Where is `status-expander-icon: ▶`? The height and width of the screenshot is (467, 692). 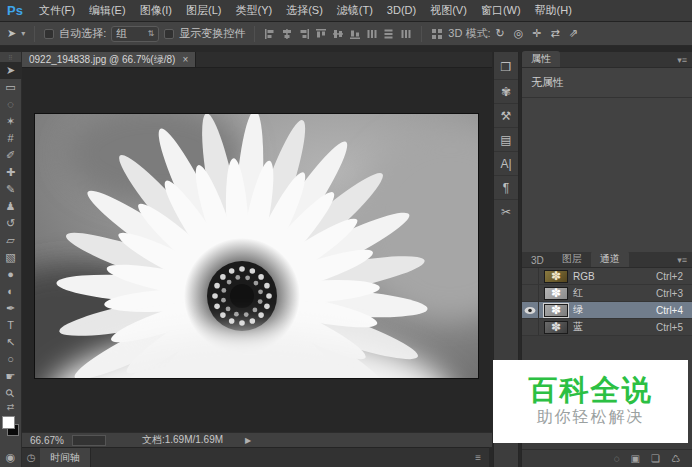 status-expander-icon: ▶ is located at coordinates (248, 440).